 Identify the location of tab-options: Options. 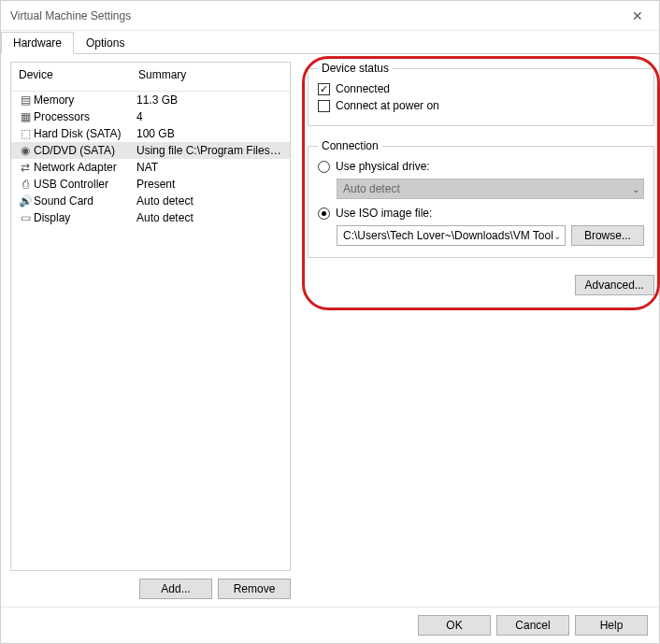
(105, 43).